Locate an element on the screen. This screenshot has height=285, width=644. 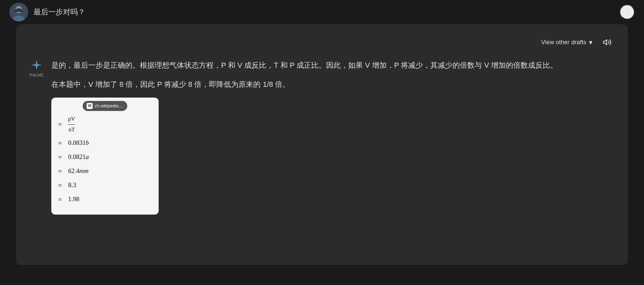
view-drafts-button: View other drafts ▾ is located at coordinates (567, 42).